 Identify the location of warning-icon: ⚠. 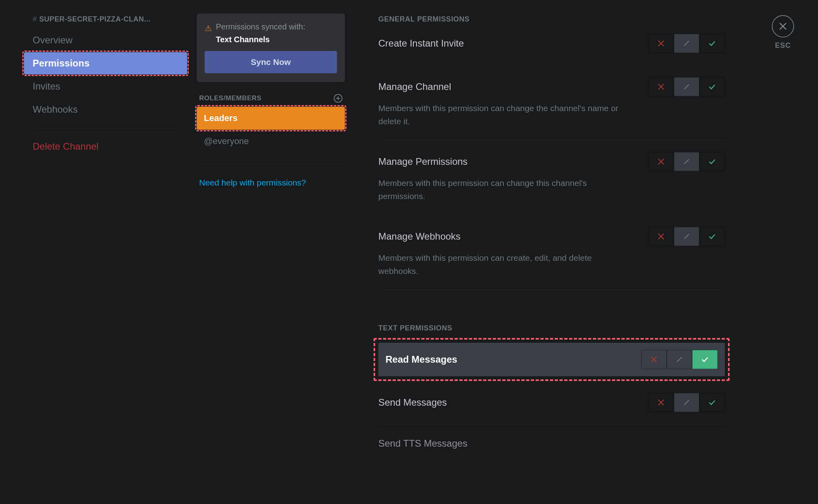
(208, 28).